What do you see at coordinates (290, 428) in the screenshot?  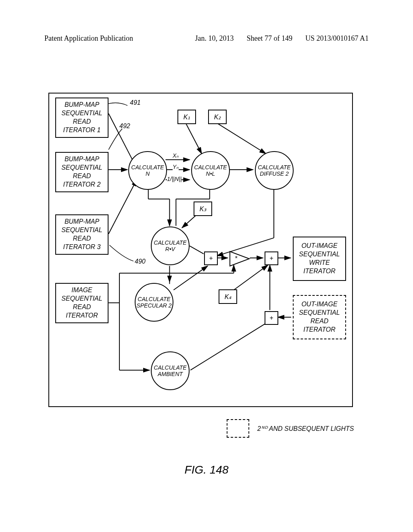 I see `legend: 2ᴺᴰ AND SUBSEQUENT LIGHTS` at bounding box center [290, 428].